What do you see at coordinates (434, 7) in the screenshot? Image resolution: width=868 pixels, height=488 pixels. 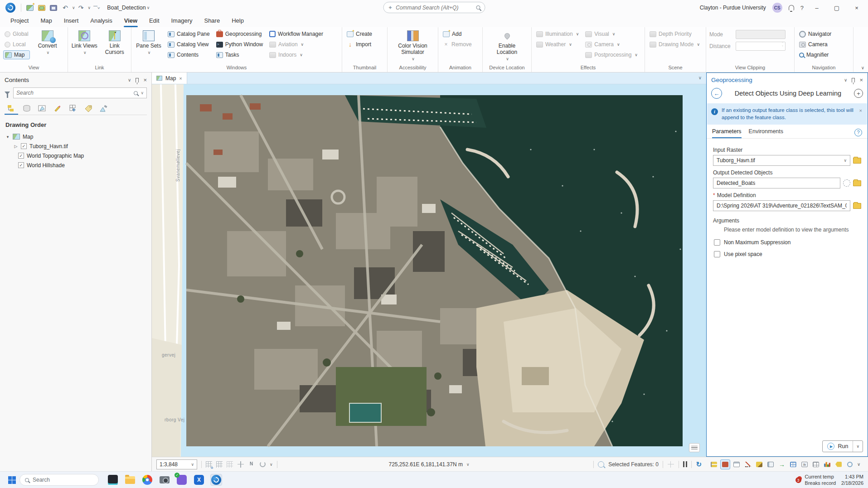 I see `command-search: ✦` at bounding box center [434, 7].